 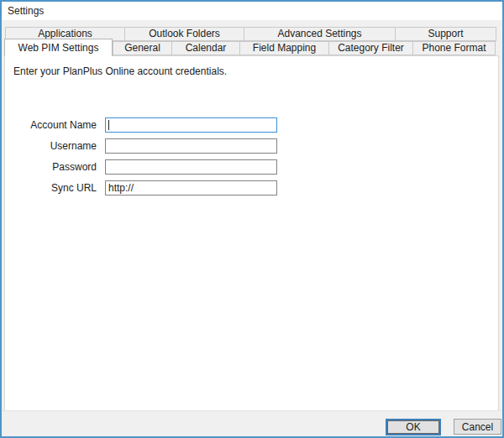 I want to click on password-label: Password, so click(x=55, y=167).